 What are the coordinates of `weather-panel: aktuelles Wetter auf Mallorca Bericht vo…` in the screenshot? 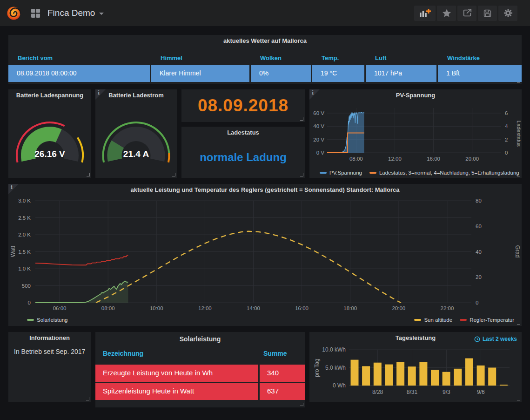 It's located at (265, 60).